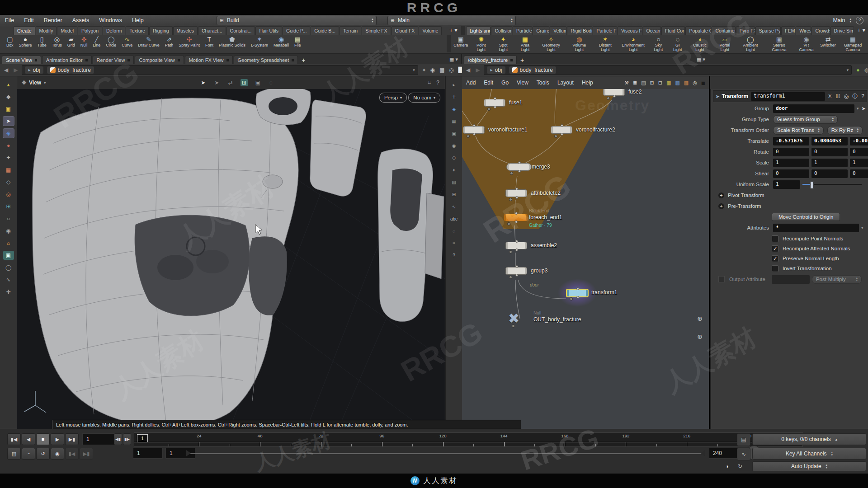  Describe the element at coordinates (533, 70) in the screenshot. I see `path-node-chip: body_fracture` at that location.